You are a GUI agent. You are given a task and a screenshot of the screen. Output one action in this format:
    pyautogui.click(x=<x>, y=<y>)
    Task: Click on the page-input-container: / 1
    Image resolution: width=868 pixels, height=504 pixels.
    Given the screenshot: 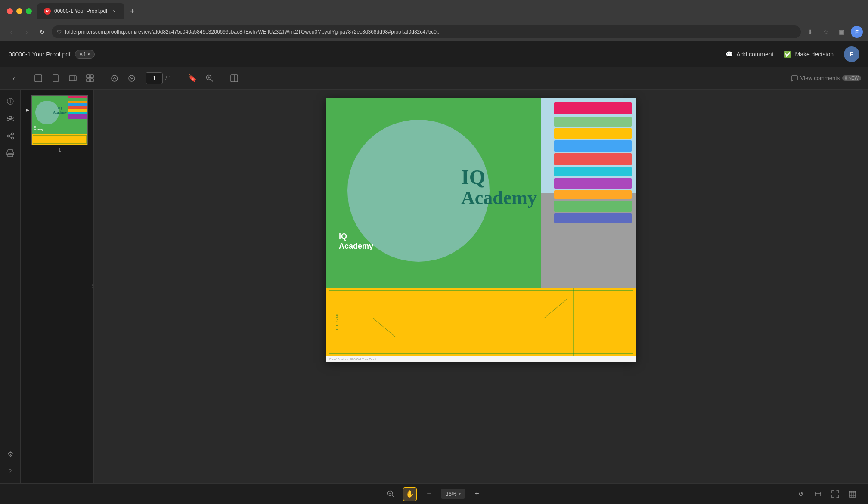 What is the action you would take?
    pyautogui.click(x=158, y=78)
    